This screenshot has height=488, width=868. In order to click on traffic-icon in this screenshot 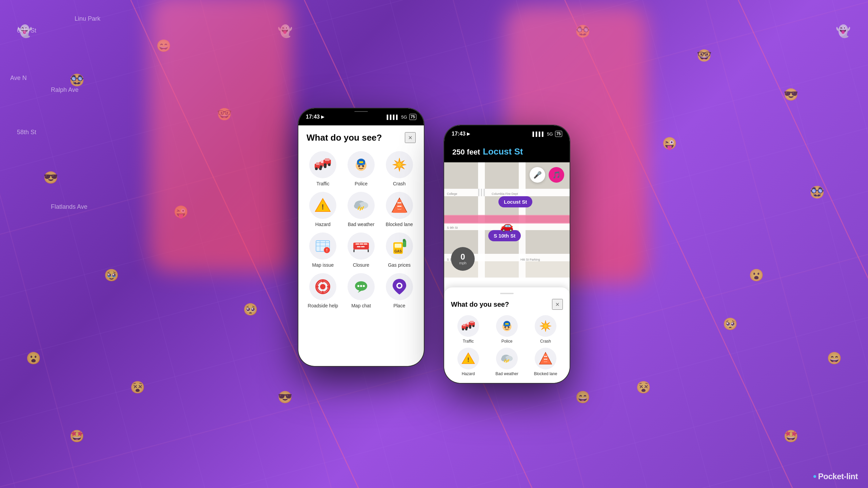, I will do `click(323, 165)`.